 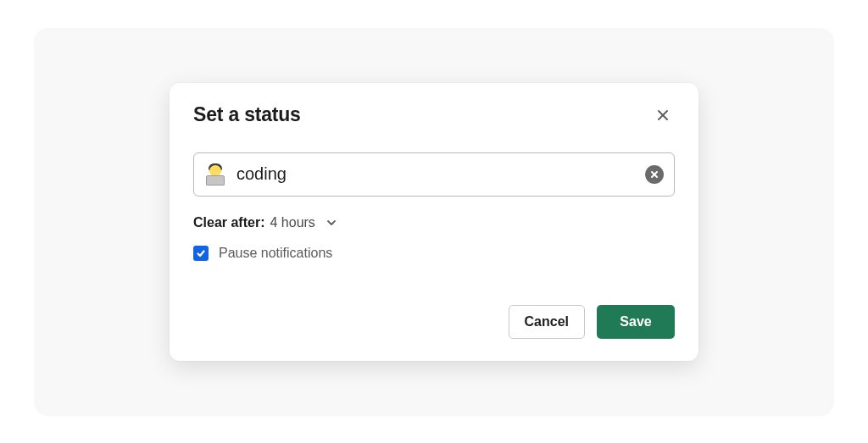 What do you see at coordinates (292, 223) in the screenshot?
I see `clear-after-value: 4 hours` at bounding box center [292, 223].